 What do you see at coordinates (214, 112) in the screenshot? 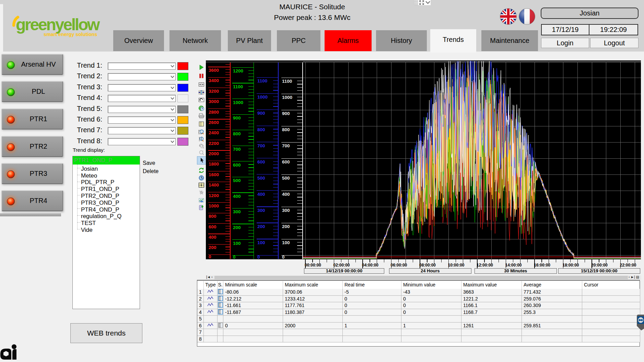
I see `svg-text: 2800` at bounding box center [214, 112].